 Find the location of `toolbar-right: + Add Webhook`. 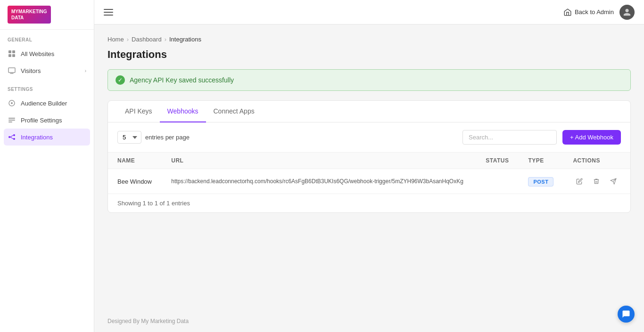

toolbar-right: + Add Webhook is located at coordinates (542, 138).